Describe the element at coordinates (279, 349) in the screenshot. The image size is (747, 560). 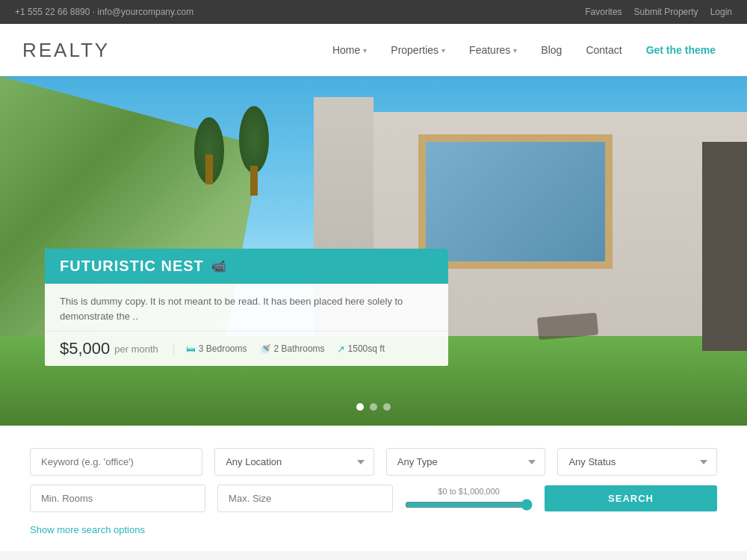
I see `property-meta: 🛏 3 Bedrooms 🚿 2 Bathrooms ↗ 1500sq ft` at that location.